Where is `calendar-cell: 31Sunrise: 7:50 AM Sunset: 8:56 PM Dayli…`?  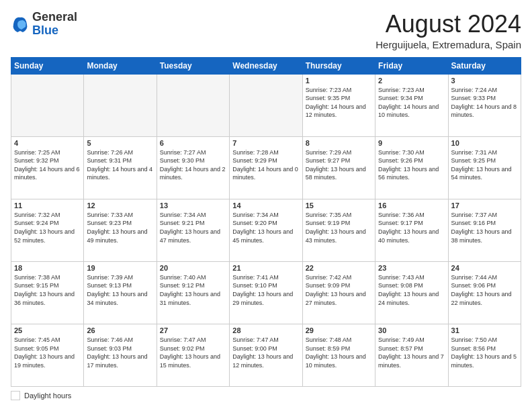
calendar-cell: 31Sunrise: 7:50 AM Sunset: 8:56 PM Dayli… is located at coordinates (484, 355).